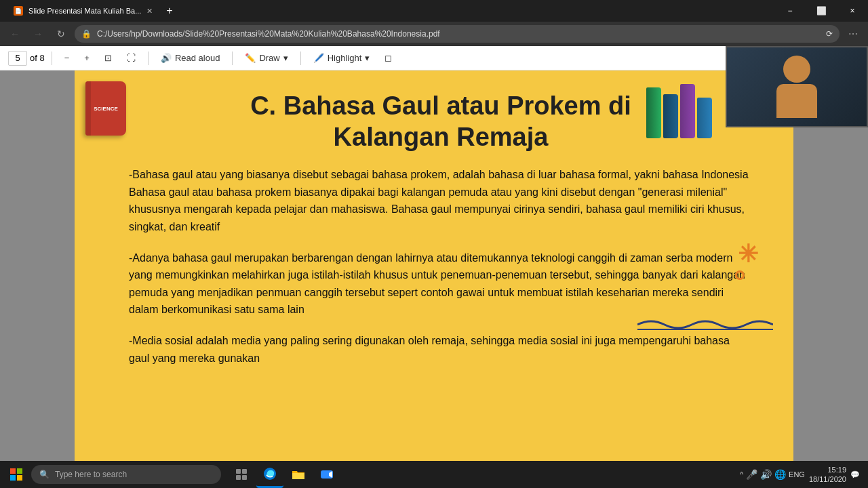  I want to click on circle-decoration, so click(740, 275).